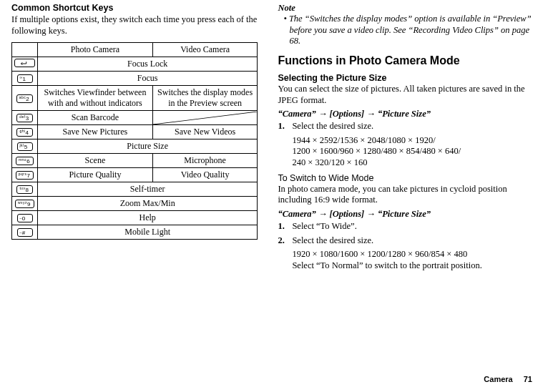  What do you see at coordinates (498, 379) in the screenshot?
I see `footer-section: Camera` at bounding box center [498, 379].